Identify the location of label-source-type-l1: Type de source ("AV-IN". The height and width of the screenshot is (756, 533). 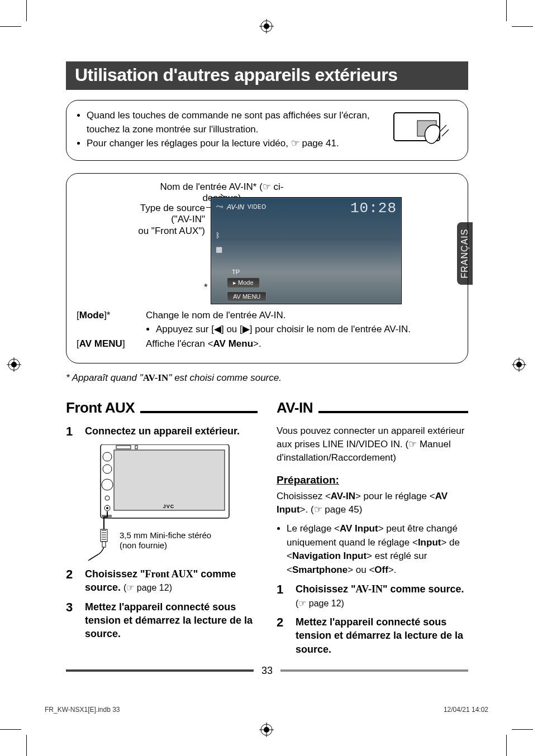
(173, 213).